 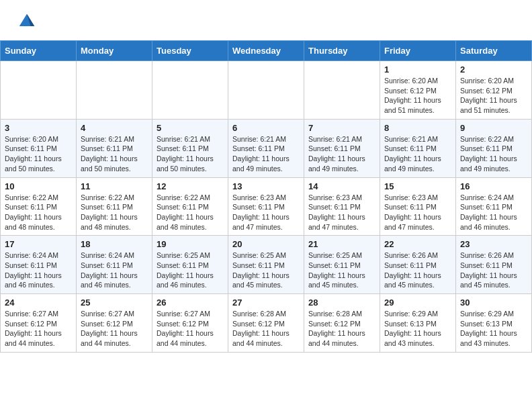 What do you see at coordinates (114, 128) in the screenshot?
I see `day-number: 4` at bounding box center [114, 128].